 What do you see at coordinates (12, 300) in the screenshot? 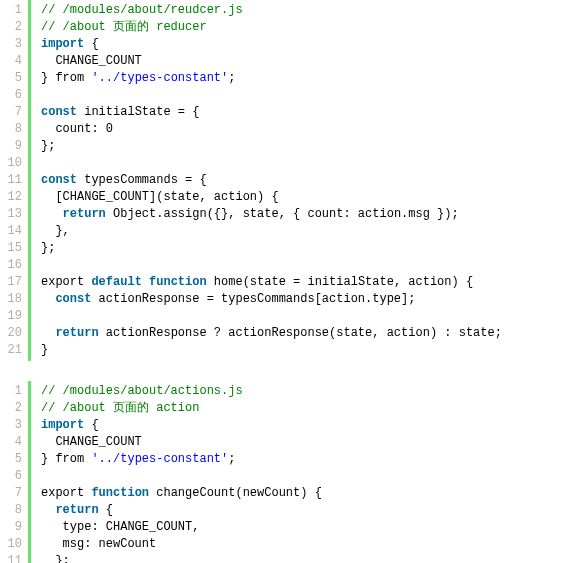
I see `line-number: 18` at bounding box center [12, 300].